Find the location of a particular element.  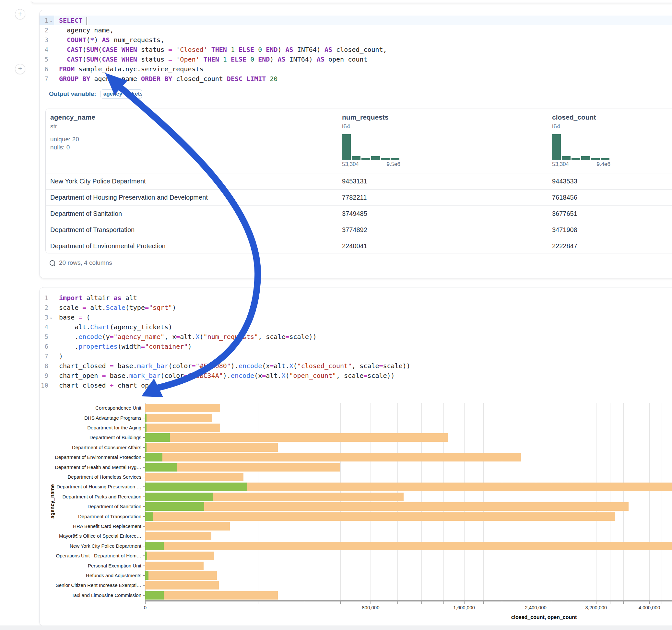

code-line: 1import altair as alt is located at coordinates (356, 298).